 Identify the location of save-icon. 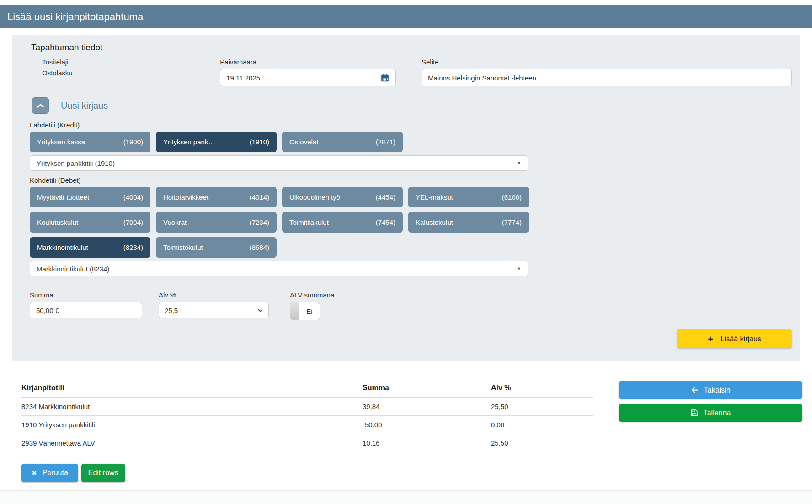
(694, 413).